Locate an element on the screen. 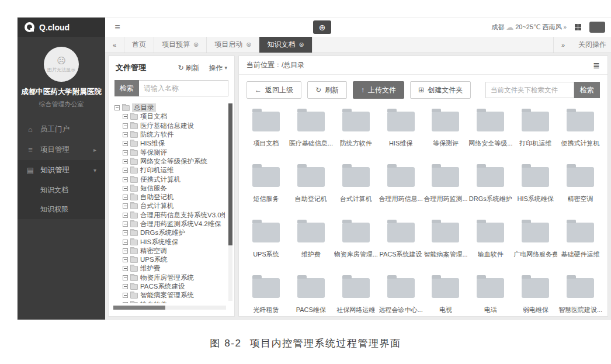 Image resolution: width=611 pixels, height=364 pixels. sidebar-menu-item: ⌂ 员工门户 is located at coordinates (61, 130).